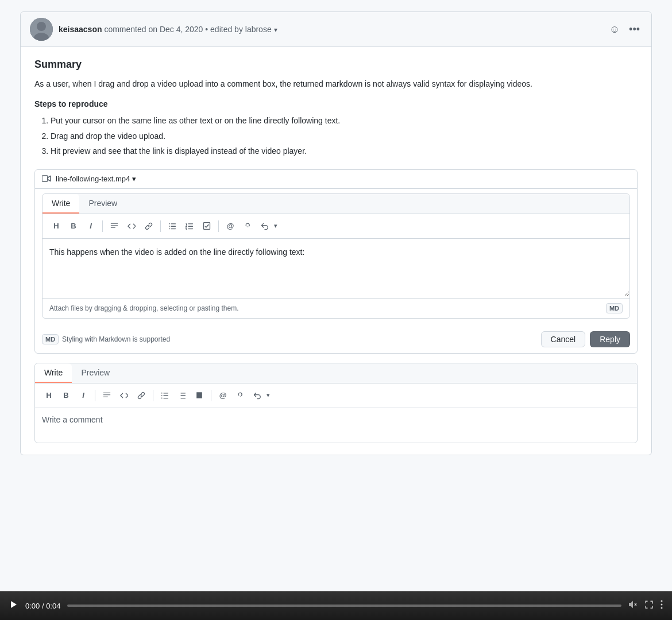  What do you see at coordinates (93, 179) in the screenshot?
I see `attachment-filename: line-following-text.mp4` at bounding box center [93, 179].